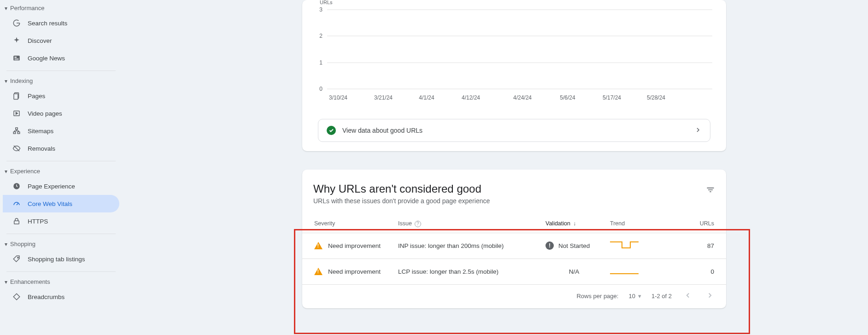  I want to click on good-urls-link-label: View data about good URLs, so click(382, 130).